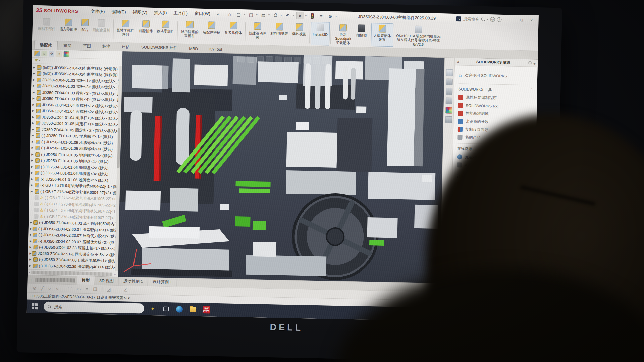 The width and height of the screenshot is (644, 362). What do you see at coordinates (47, 28) in the screenshot?
I see `toolbar-button-edit-component: 编辑零部件` at bounding box center [47, 28].